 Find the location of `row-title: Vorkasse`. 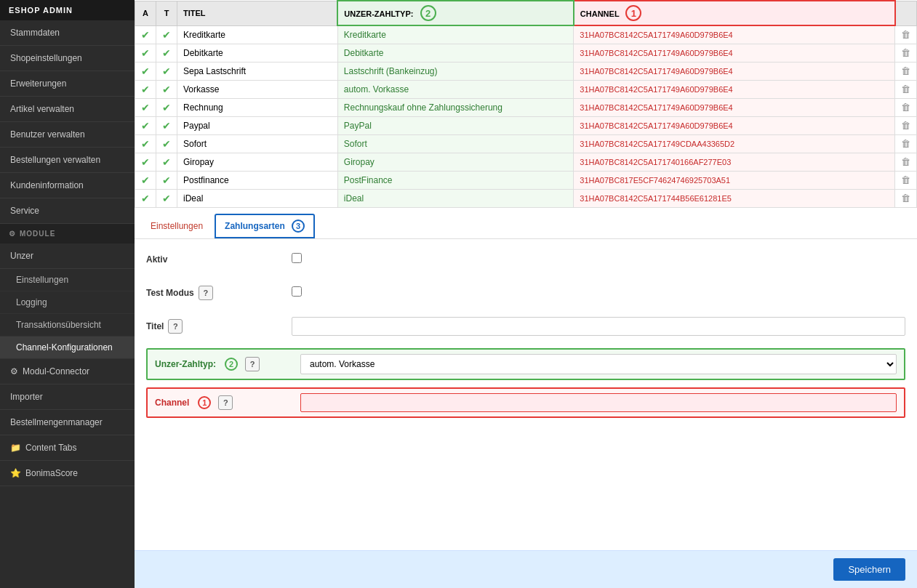

row-title: Vorkasse is located at coordinates (257, 89).